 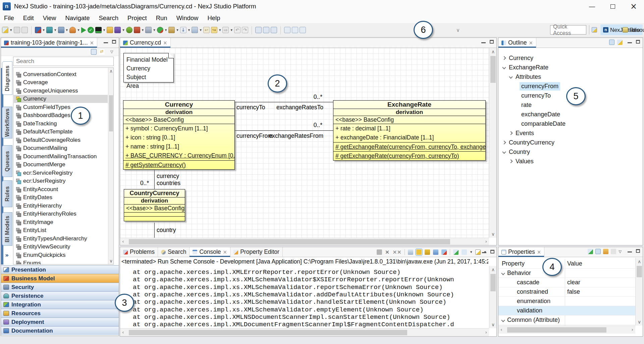 What do you see at coordinates (17, 30) in the screenshot?
I see `save-icon` at bounding box center [17, 30].